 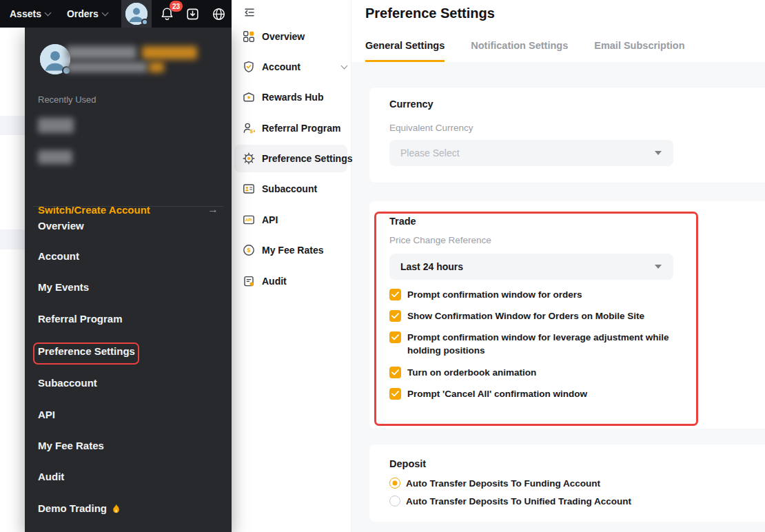 What do you see at coordinates (408, 464) in the screenshot?
I see `deposit-heading: Deposit` at bounding box center [408, 464].